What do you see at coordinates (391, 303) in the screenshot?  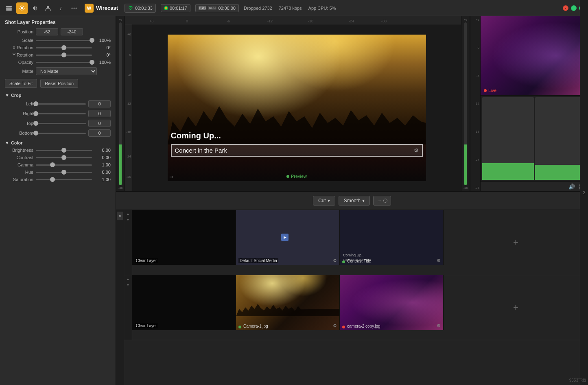 I see `shot-bg-guitar` at bounding box center [391, 303].